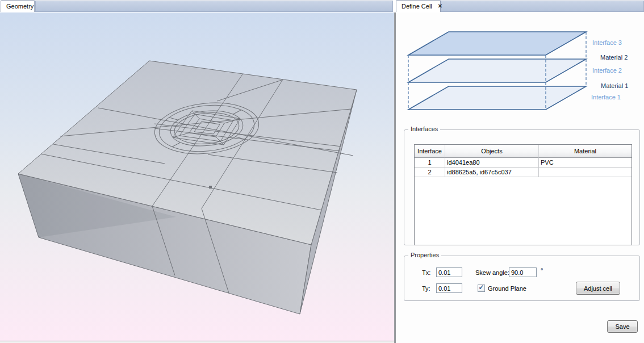  Describe the element at coordinates (214, 6) in the screenshot. I see `tabstrip-filler-left` at that location.